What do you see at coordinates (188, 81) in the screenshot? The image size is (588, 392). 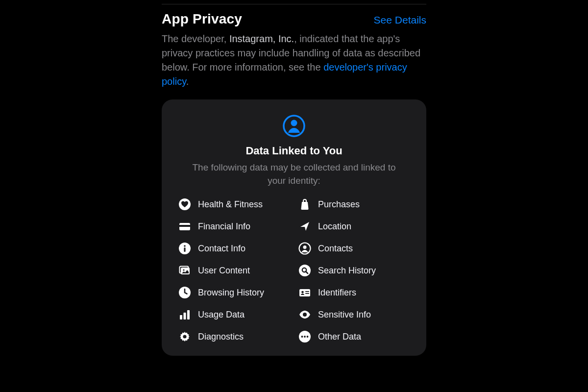 I see `desc-post: .` at bounding box center [188, 81].